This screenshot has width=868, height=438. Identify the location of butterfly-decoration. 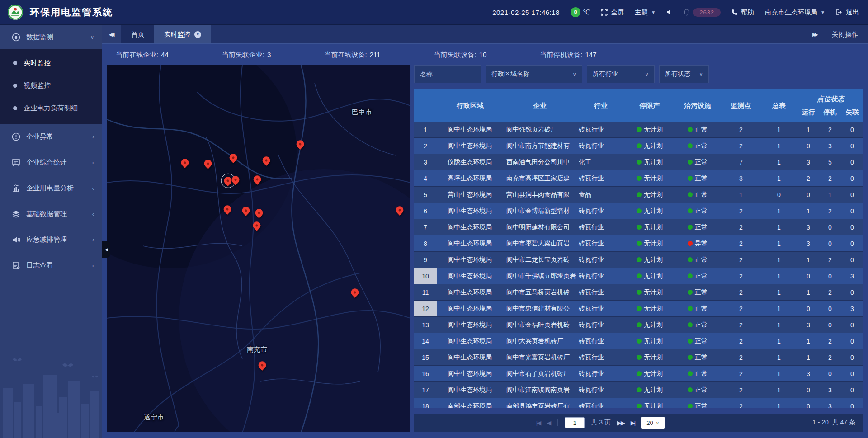
(55, 368).